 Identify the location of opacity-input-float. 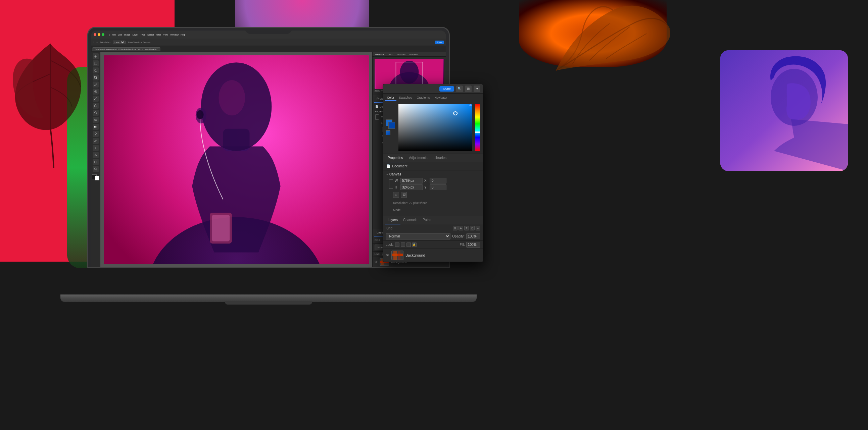
(473, 236).